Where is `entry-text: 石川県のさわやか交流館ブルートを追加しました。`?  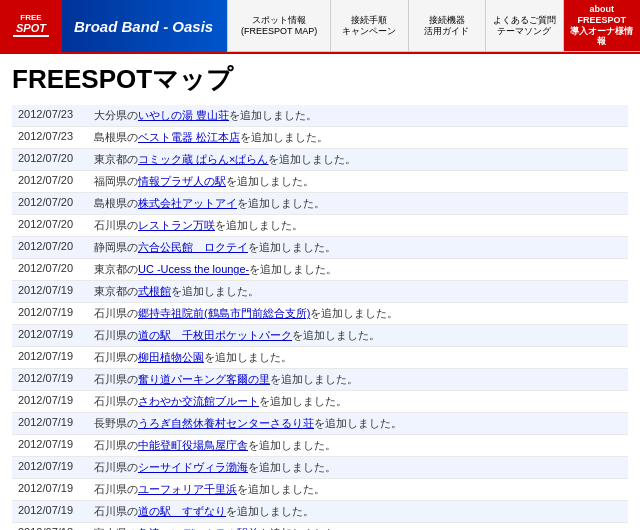
entry-text: 石川県のさわやか交流館ブルートを追加しました。 is located at coordinates (359, 402).